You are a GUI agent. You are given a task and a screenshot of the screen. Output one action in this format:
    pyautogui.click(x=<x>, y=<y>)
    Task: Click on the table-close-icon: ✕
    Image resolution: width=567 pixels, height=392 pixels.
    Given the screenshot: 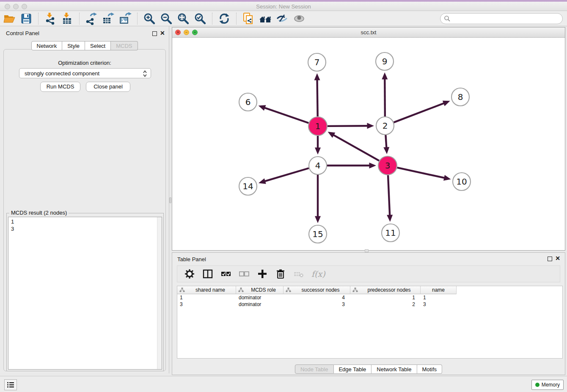 What is the action you would take?
    pyautogui.click(x=558, y=258)
    